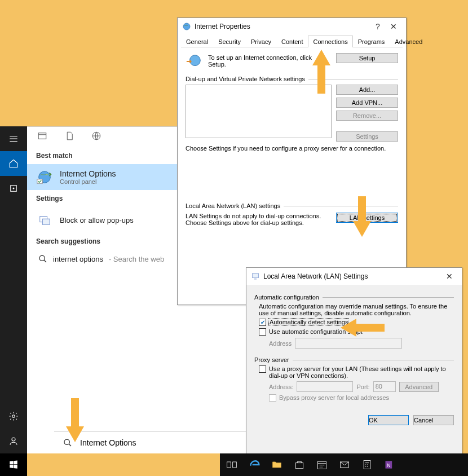  What do you see at coordinates (277, 465) in the screenshot?
I see `file-explorer-icon` at bounding box center [277, 465].